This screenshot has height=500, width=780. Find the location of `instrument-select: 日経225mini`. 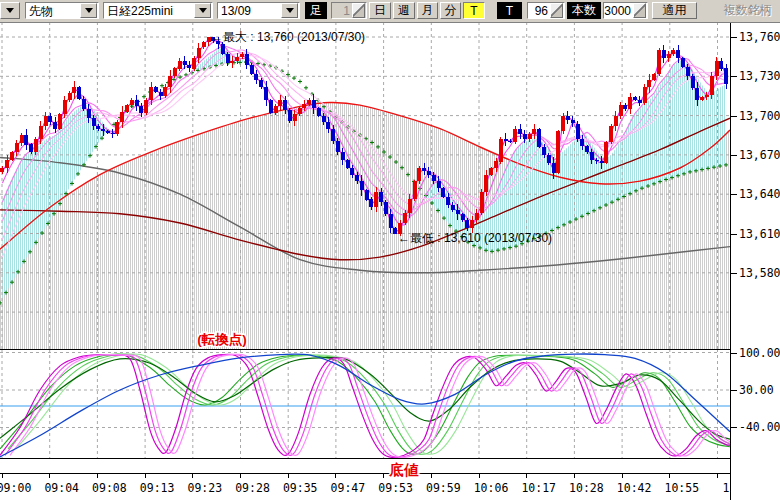

instrument-select: 日経225mini is located at coordinates (158, 10).